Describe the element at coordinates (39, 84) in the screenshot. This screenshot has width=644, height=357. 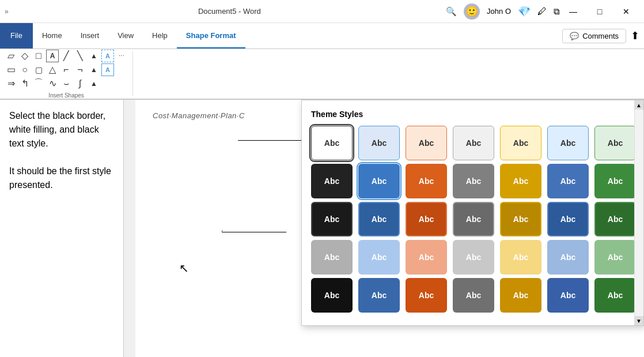
I see `shape-arc: ⌒` at that location.